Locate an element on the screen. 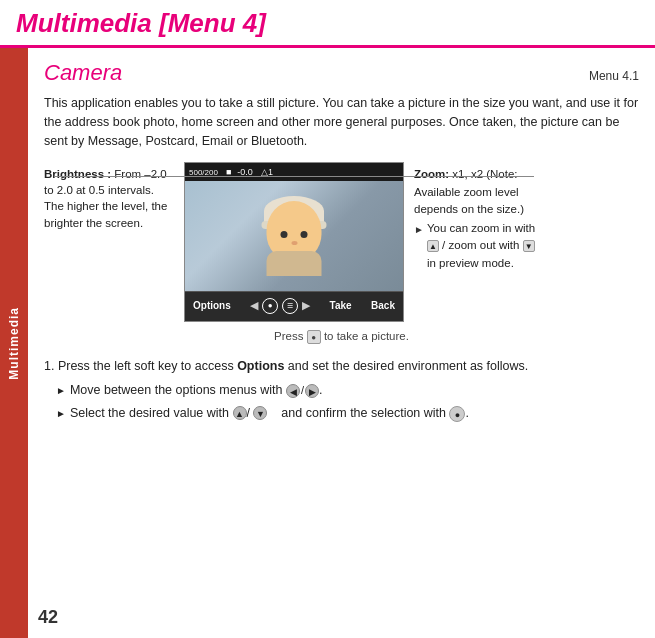 The image size is (655, 638). zoom-annotation: Zoom: x1, x2 (Note: Available zoom level… is located at coordinates (479, 217).